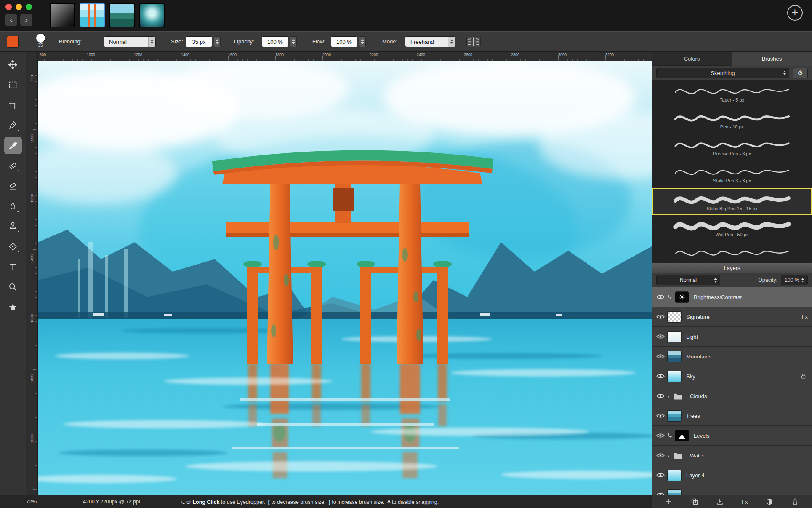 The width and height of the screenshot is (812, 508). Describe the element at coordinates (13, 42) in the screenshot. I see `color-swatch` at that location.